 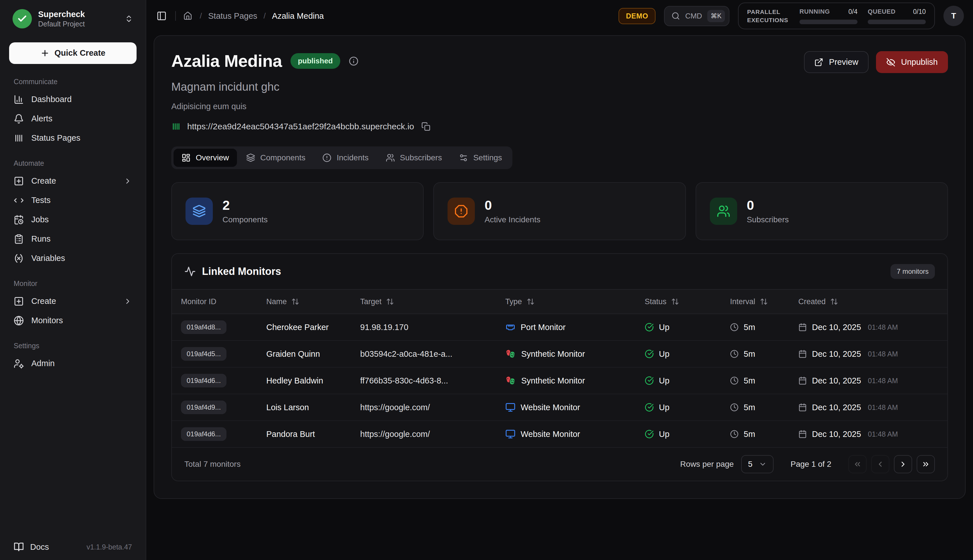 I want to click on sidebar-item-admin: Admin, so click(x=73, y=363).